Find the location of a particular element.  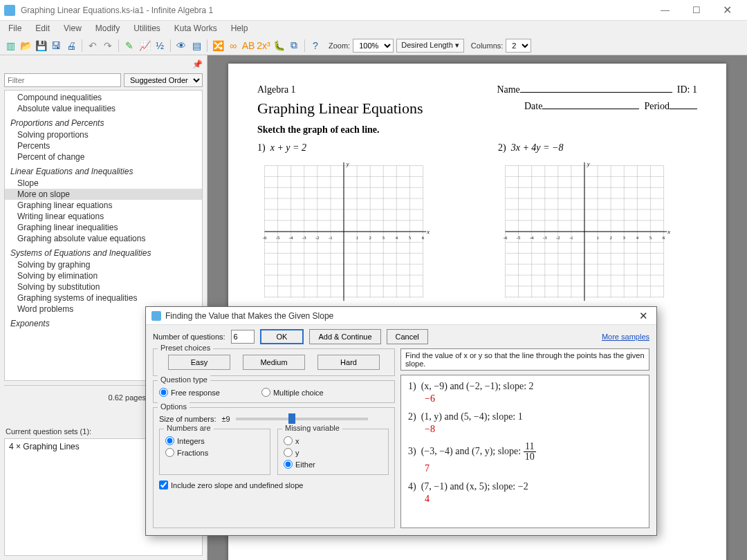

topic-item: Solving by substitution is located at coordinates (104, 287).